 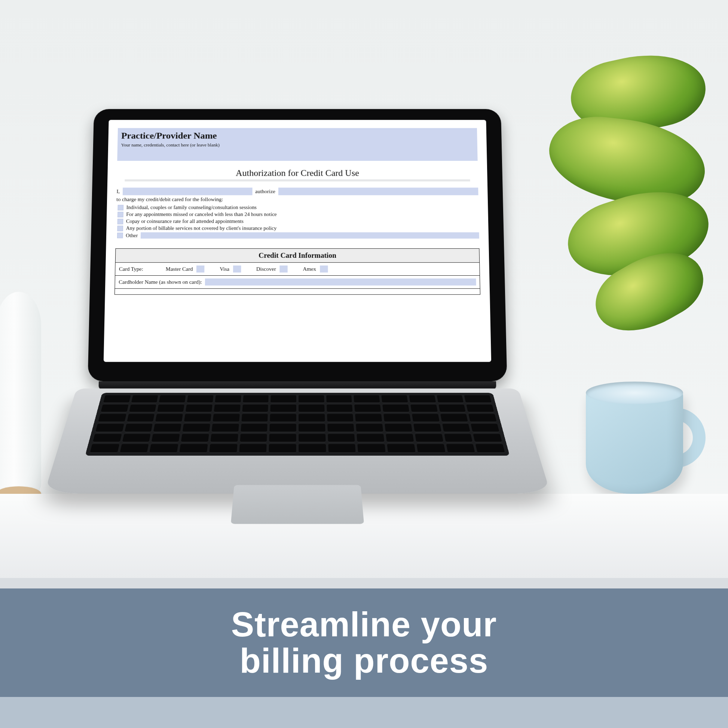 I want to click on auth-prefix: I,, so click(x=118, y=191).